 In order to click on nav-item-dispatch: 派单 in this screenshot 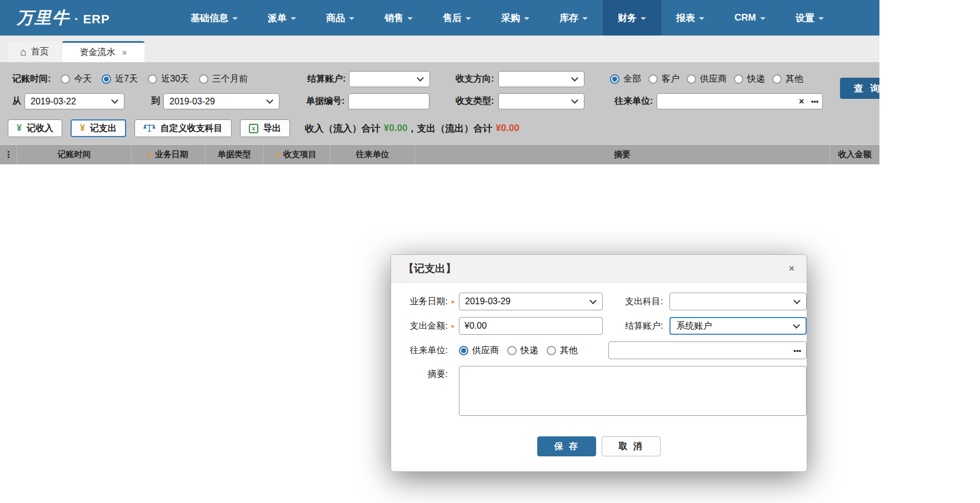, I will do `click(282, 18)`.